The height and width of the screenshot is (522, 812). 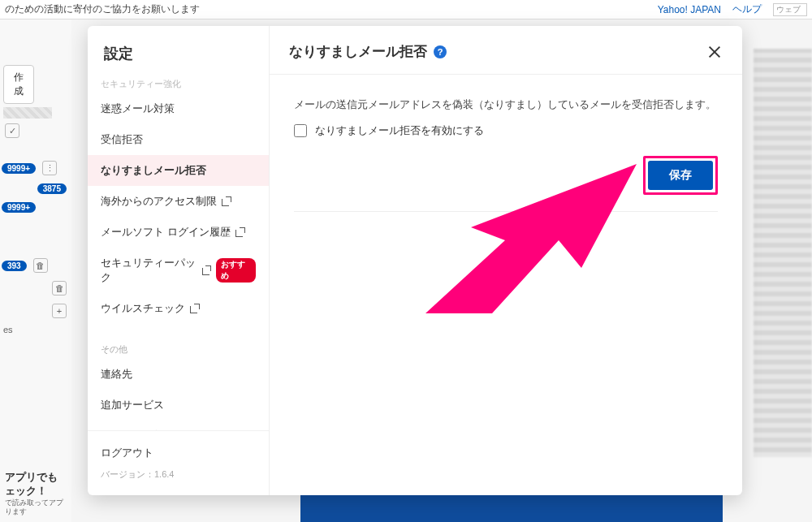 I want to click on save-highlight-annotation: 保存, so click(x=680, y=175).